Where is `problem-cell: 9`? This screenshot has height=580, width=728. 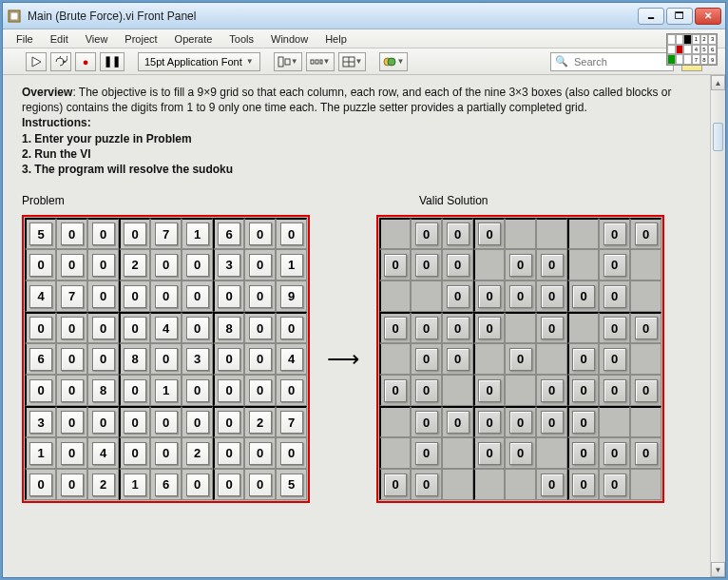
problem-cell: 9 is located at coordinates (291, 297).